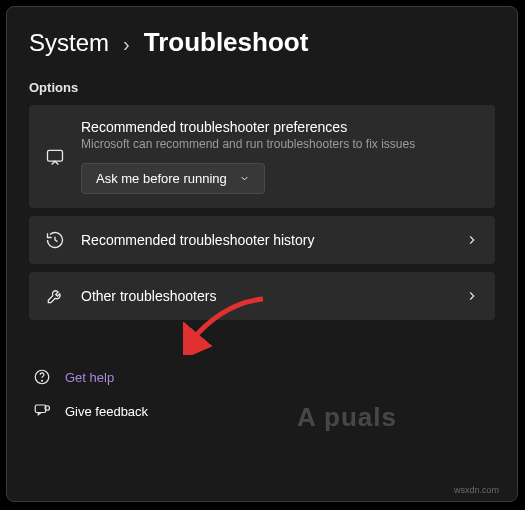 This screenshot has height=510, width=525. Describe the element at coordinates (265, 296) in the screenshot. I see `other-title: Other troubleshooters` at that location.